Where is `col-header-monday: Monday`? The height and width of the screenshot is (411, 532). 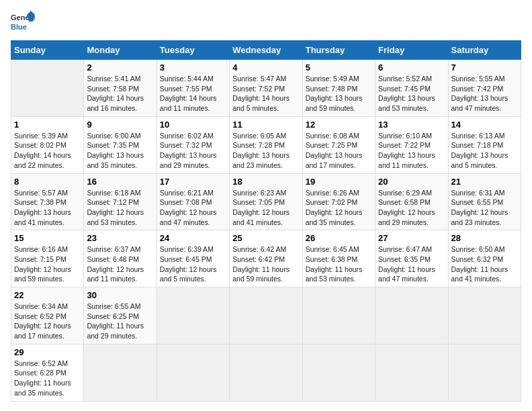 col-header-monday: Monday is located at coordinates (120, 50).